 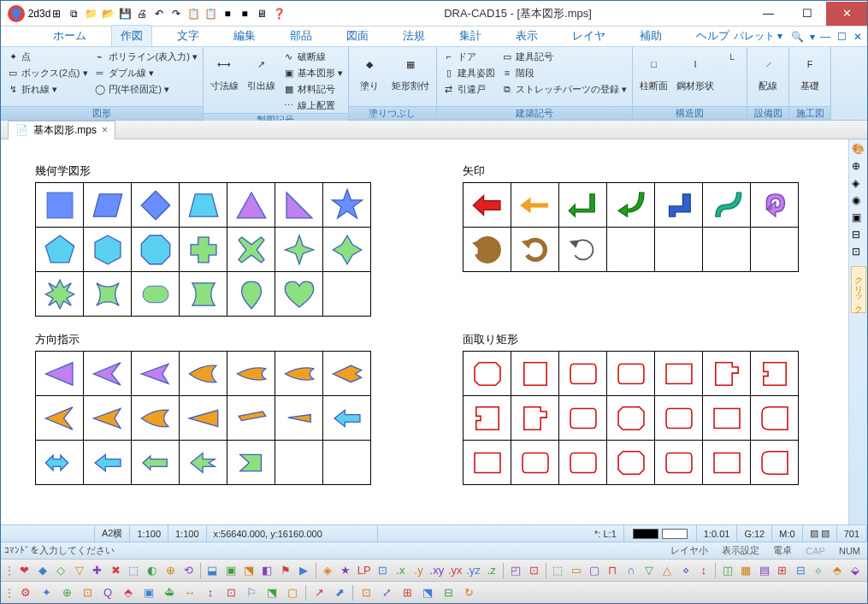 I want to click on ribbon-tab-5: 図面, so click(x=357, y=36).